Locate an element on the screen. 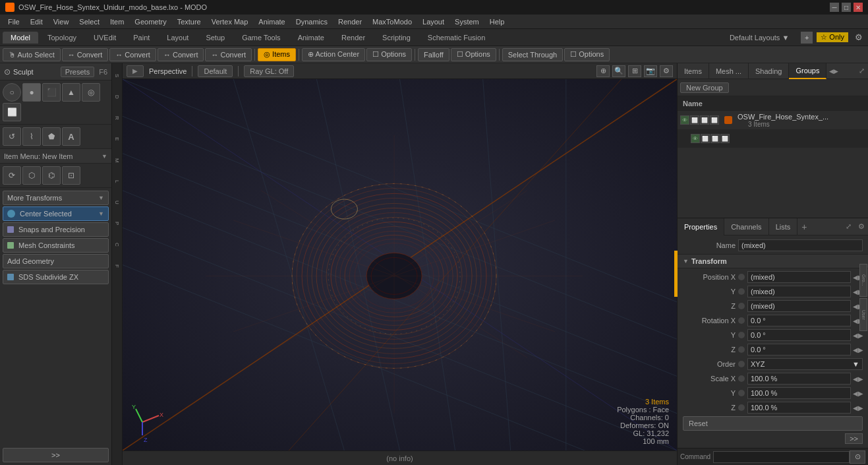 Image resolution: width=868 pixels, height=465 pixels. tab-lists: Lists is located at coordinates (784, 227).